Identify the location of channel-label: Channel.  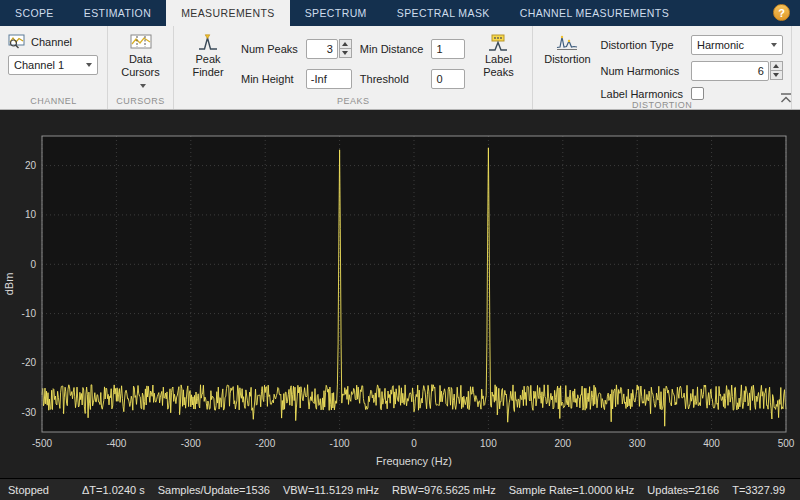
(52, 42).